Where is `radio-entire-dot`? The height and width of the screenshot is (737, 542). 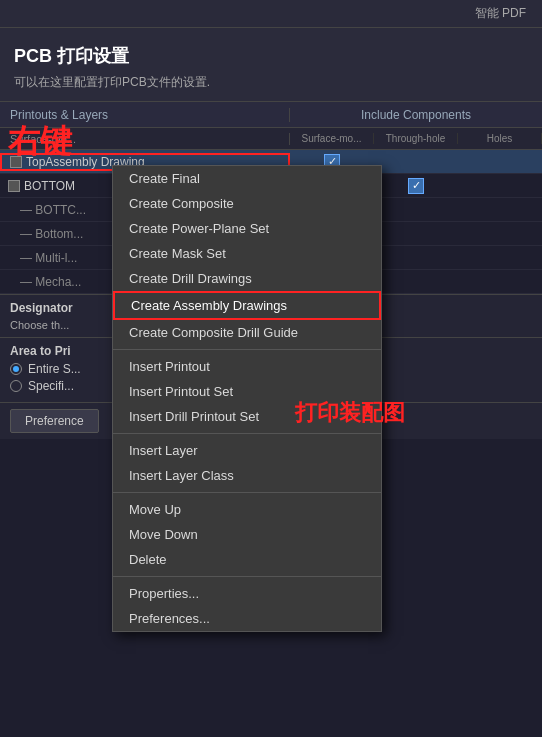
radio-entire-dot is located at coordinates (16, 369).